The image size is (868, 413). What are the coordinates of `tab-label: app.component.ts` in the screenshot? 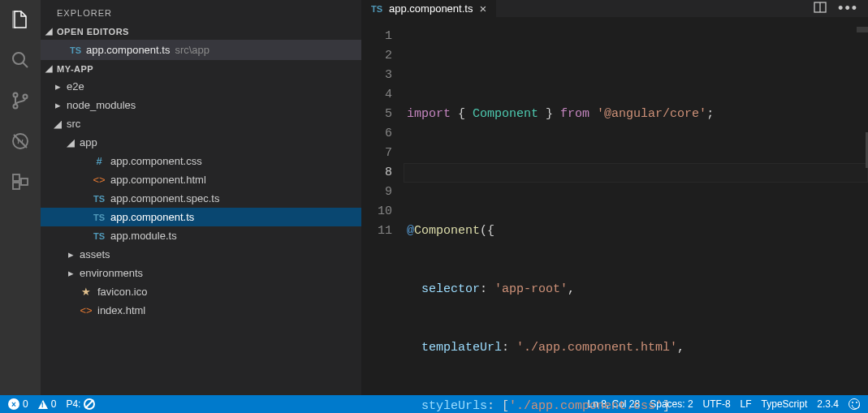 It's located at (430, 8).